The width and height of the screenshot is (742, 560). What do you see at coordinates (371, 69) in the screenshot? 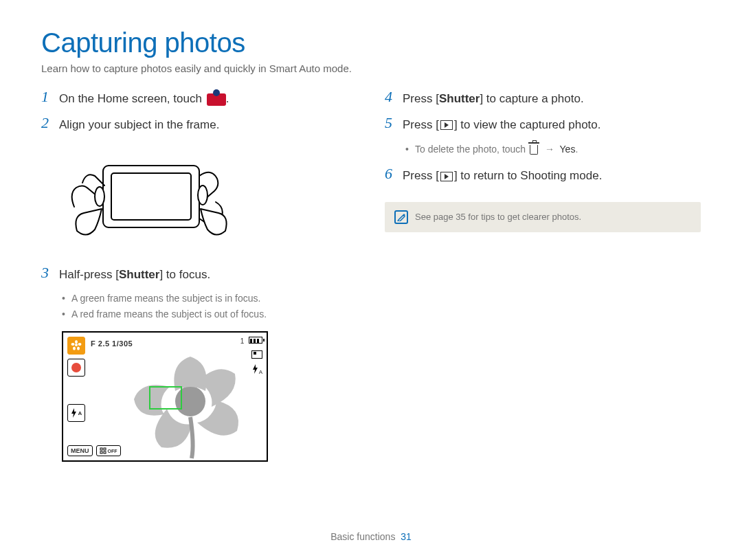
I see `page-subtitle: Learn how to capture photos easily and q…` at bounding box center [371, 69].